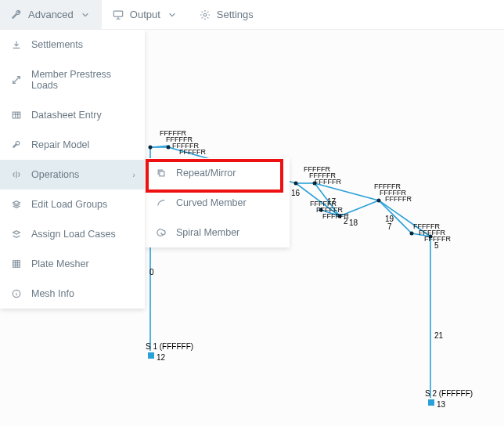 This screenshot has height=426, width=504. Describe the element at coordinates (296, 193) in the screenshot. I see `svg-text: 16` at that location.